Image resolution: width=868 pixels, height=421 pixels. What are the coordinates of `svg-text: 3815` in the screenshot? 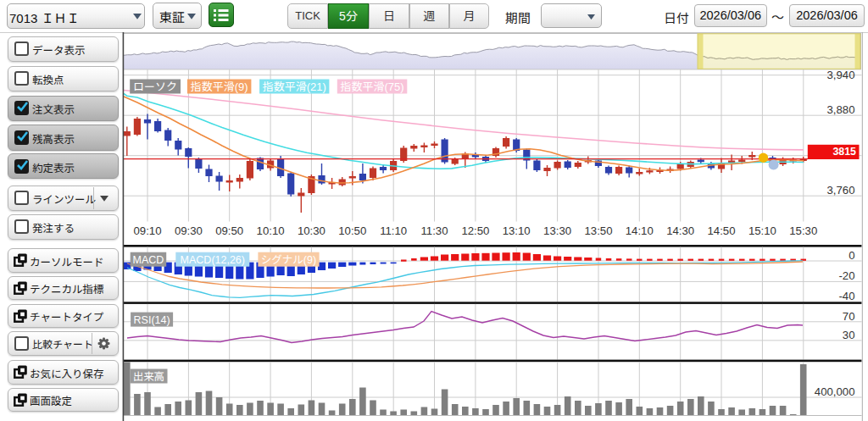 It's located at (844, 152).